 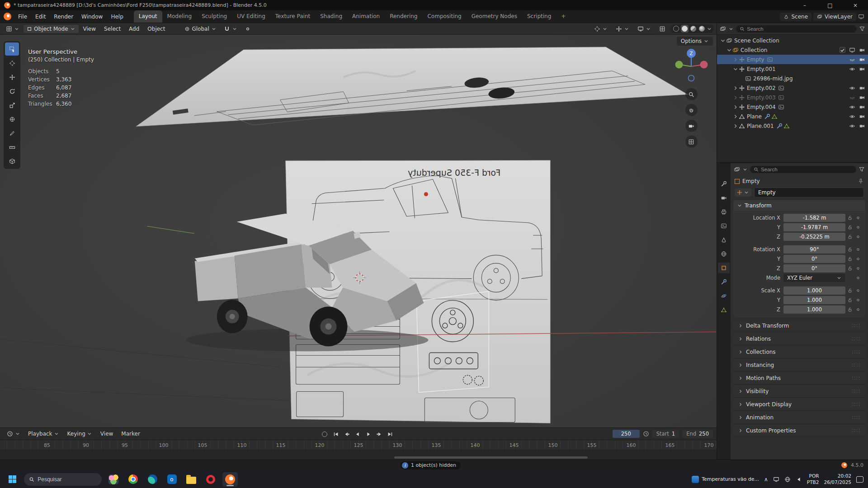 What do you see at coordinates (852, 117) in the screenshot?
I see `eye-open-icon` at bounding box center [852, 117].